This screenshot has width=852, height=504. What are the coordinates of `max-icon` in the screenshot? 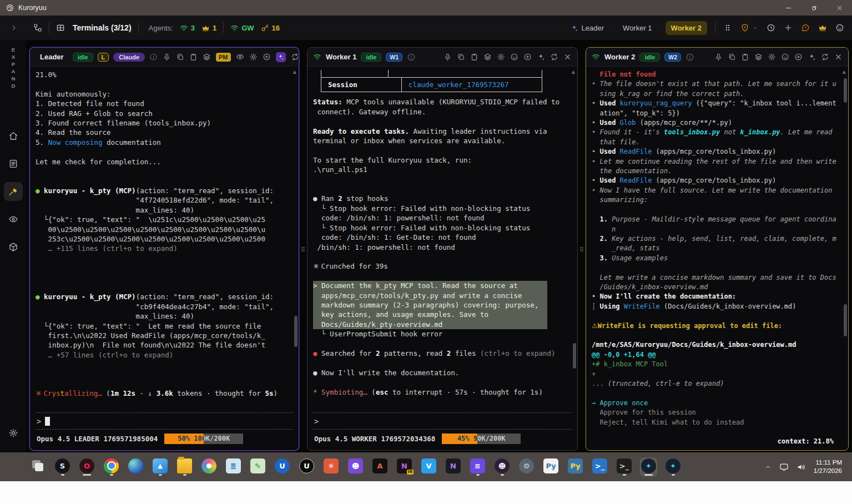 It's located at (814, 8).